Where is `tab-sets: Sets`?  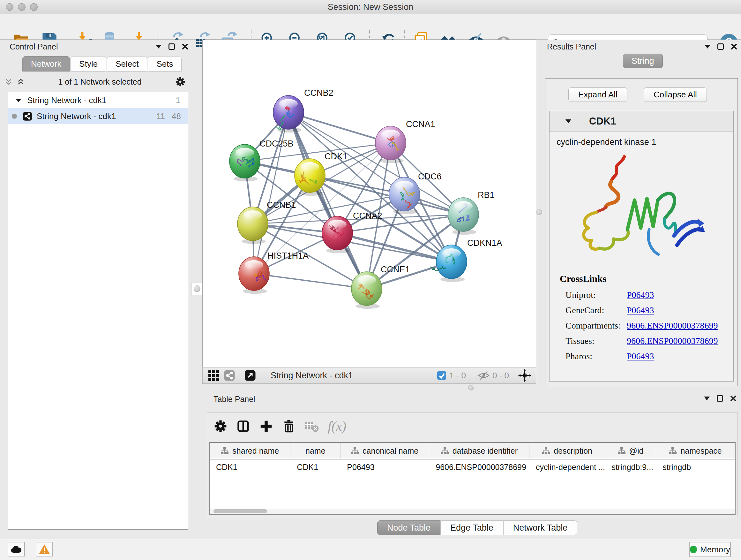 tab-sets: Sets is located at coordinates (165, 64).